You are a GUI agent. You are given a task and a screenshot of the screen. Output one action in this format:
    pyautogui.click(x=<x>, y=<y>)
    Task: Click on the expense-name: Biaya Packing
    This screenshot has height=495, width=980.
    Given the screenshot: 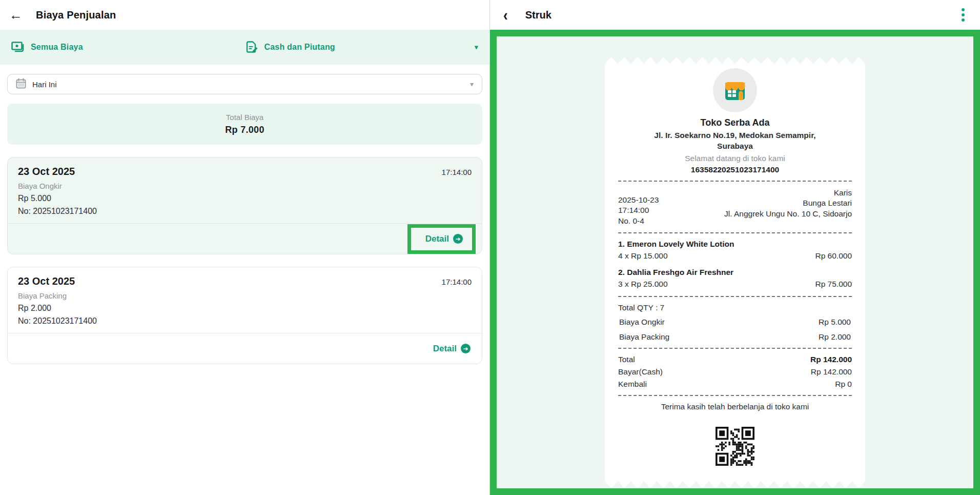 What is the action you would take?
    pyautogui.click(x=245, y=295)
    